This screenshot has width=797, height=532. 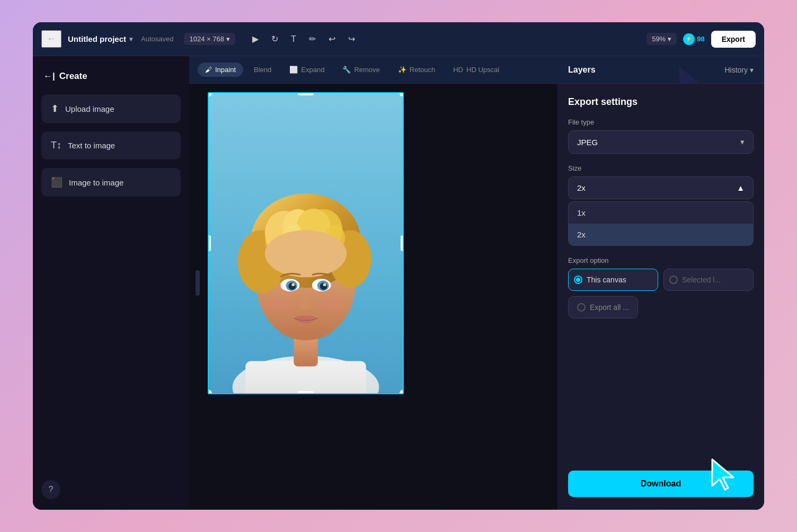 What do you see at coordinates (131, 39) in the screenshot?
I see `project-chevron-icon: ▾` at bounding box center [131, 39].